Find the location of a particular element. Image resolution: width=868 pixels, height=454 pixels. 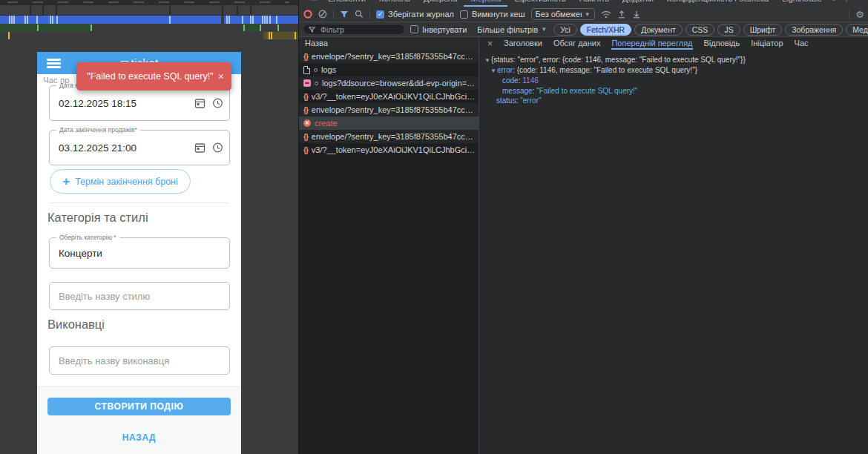

more-filters-label: Більше фільтрів is located at coordinates (507, 30).